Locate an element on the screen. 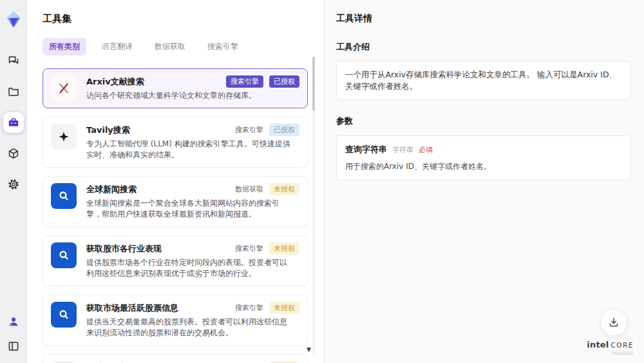 The height and width of the screenshot is (363, 644). arxiv-logo-icon is located at coordinates (64, 88).